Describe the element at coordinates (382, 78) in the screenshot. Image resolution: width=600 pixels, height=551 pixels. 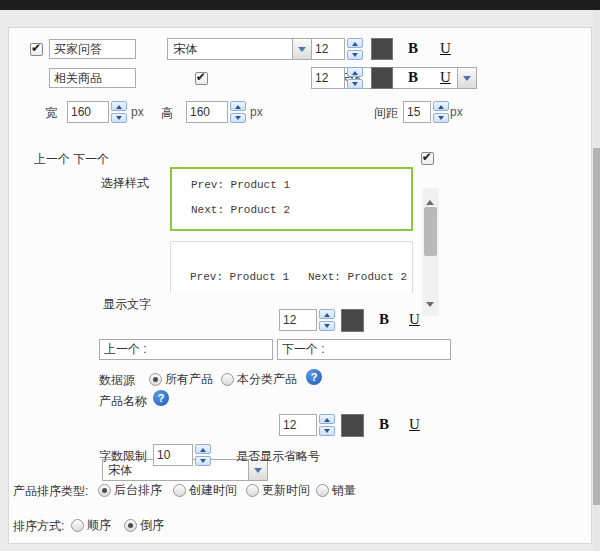
I see `module2-font-color-swatch` at that location.